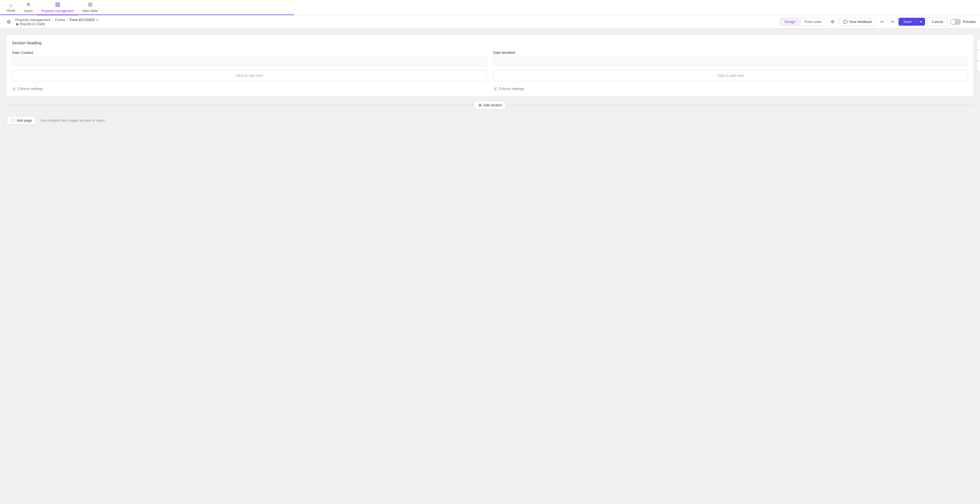 Image resolution: width=980 pixels, height=504 pixels. I want to click on add-section-line-left, so click(240, 105).